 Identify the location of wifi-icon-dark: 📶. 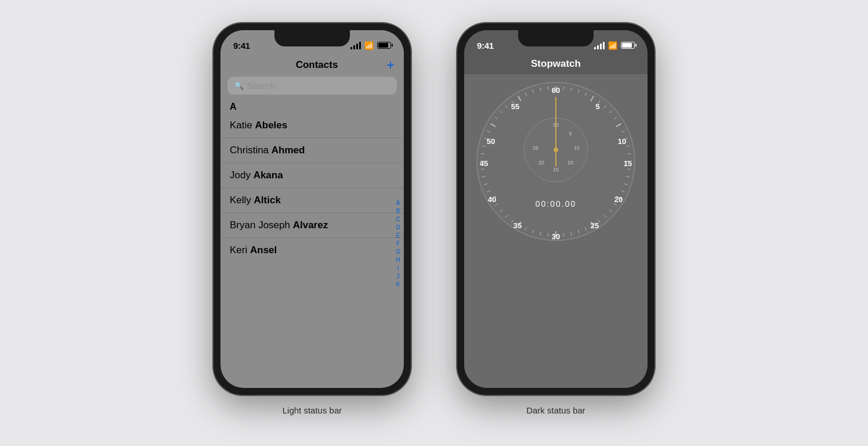
(613, 45).